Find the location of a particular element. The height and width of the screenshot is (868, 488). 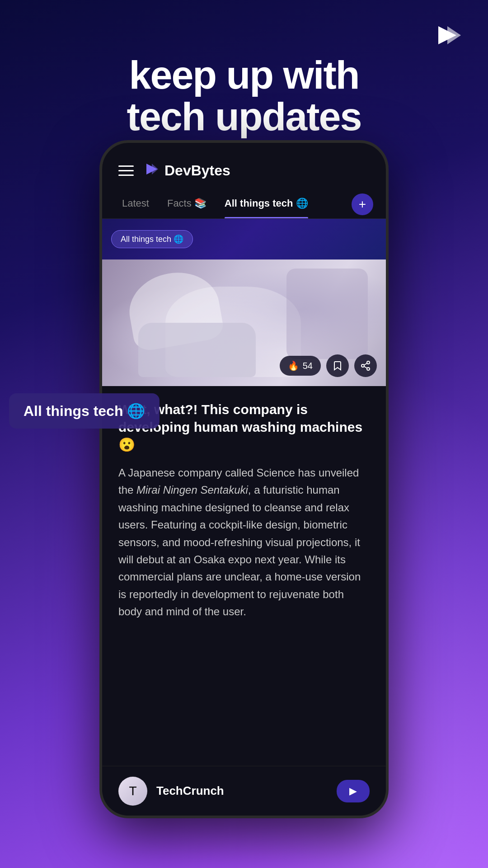

headline-line1: keep up with is located at coordinates (244, 75).